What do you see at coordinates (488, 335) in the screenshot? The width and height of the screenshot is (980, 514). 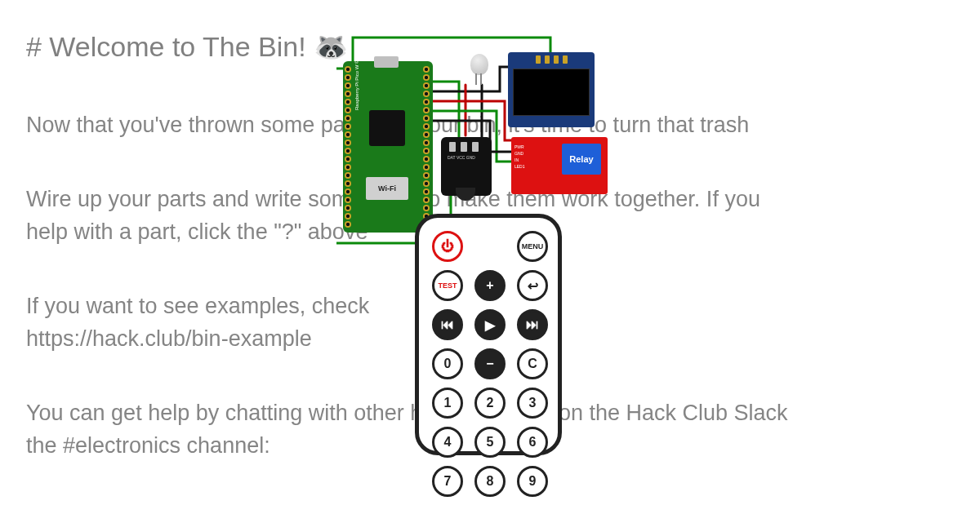 I see `ir-remote: ⏻MENUTEST+↩⏮▶⏭0−C123456789` at bounding box center [488, 335].